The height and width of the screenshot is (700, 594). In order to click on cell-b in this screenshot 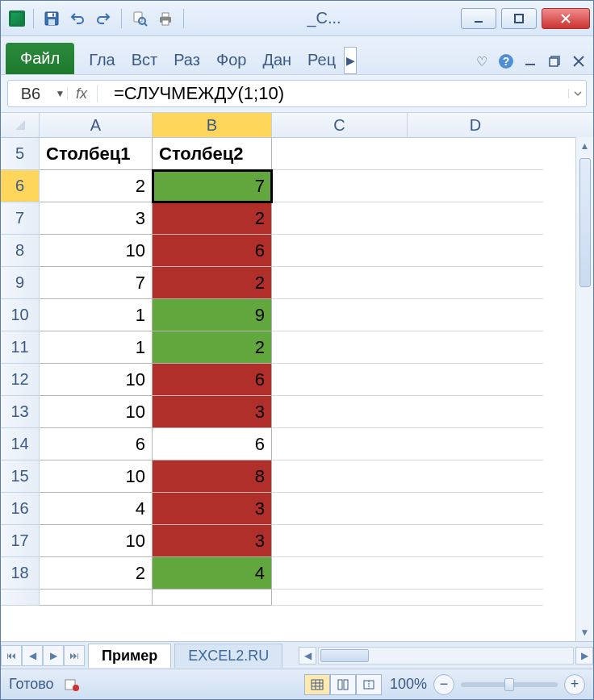, I will do `click(212, 598)`.